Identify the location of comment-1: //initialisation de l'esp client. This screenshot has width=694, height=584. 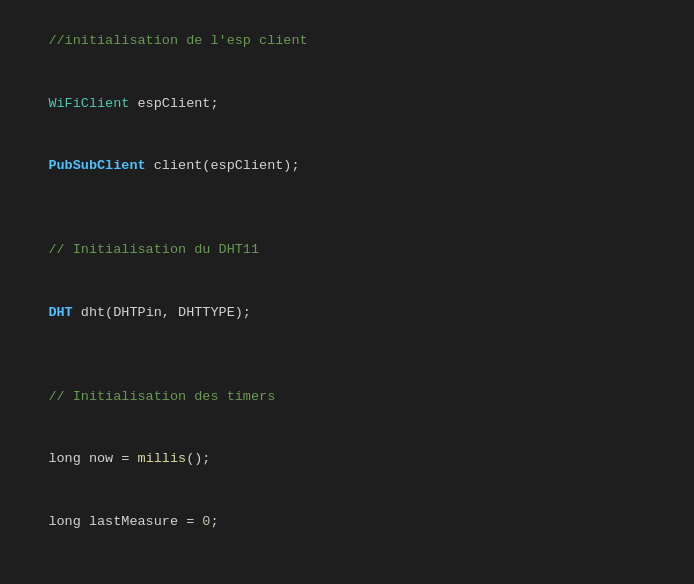
(178, 40).